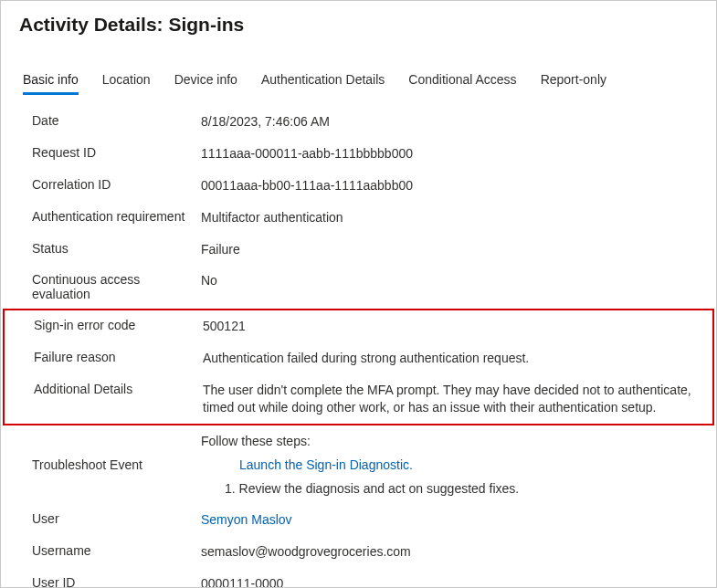  What do you see at coordinates (574, 84) in the screenshot?
I see `tab-report-only: Report-only` at bounding box center [574, 84].